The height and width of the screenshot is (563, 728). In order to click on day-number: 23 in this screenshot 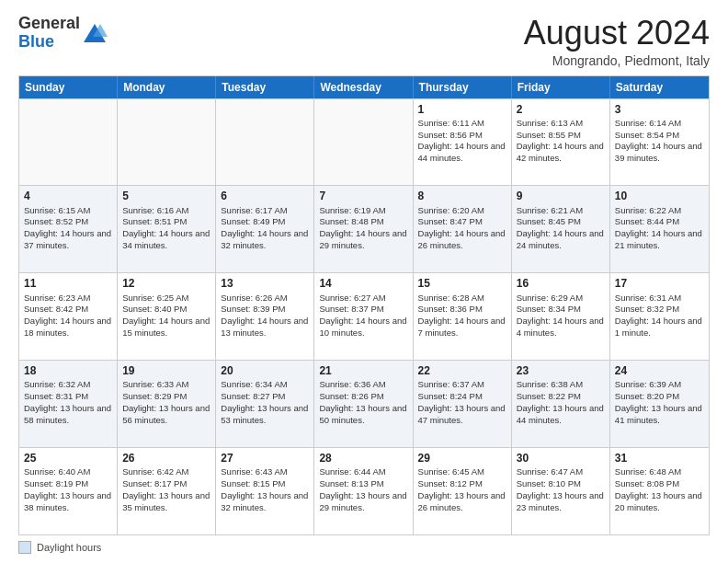, I will do `click(561, 371)`.